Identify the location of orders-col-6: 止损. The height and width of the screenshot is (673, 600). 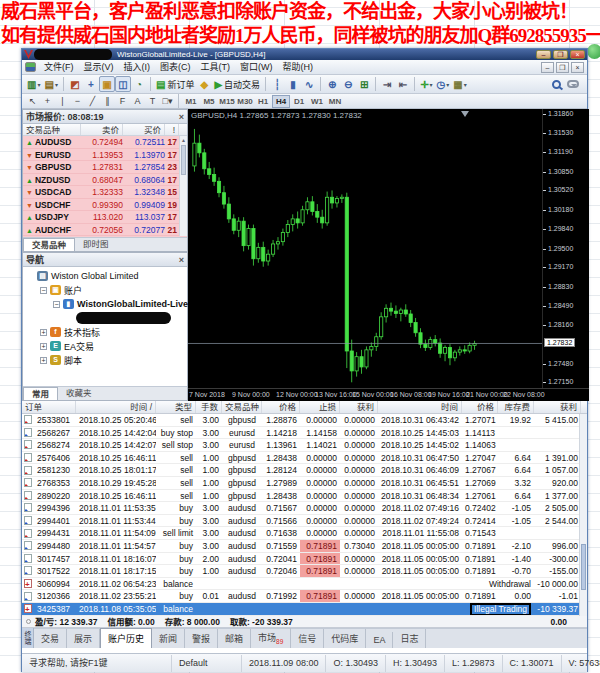
(320, 407).